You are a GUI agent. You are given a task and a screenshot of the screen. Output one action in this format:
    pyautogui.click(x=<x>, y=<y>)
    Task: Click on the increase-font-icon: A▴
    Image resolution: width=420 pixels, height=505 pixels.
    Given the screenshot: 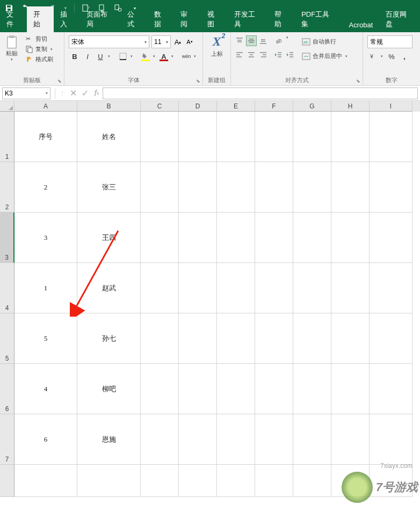 What is the action you would take?
    pyautogui.click(x=178, y=42)
    